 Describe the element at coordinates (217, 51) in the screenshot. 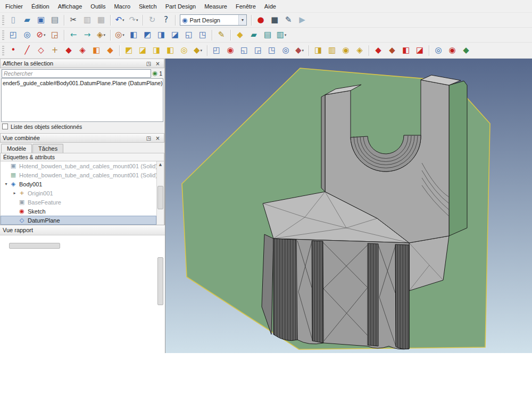

I see `pocket-button: ◰` at that location.